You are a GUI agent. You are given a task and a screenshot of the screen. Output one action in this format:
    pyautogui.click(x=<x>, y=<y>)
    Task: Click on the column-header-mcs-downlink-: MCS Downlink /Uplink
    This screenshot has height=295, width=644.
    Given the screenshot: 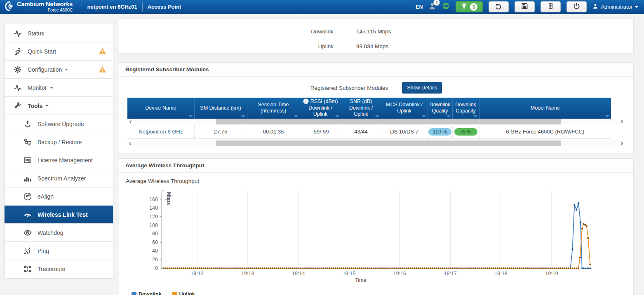 What is the action you would take?
    pyautogui.click(x=404, y=108)
    